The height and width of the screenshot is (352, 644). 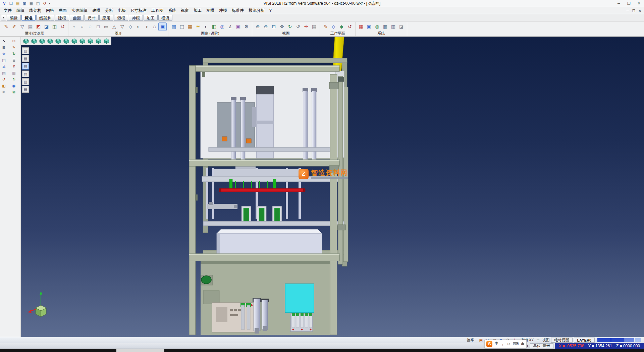 What do you see at coordinates (34, 41) in the screenshot?
I see `view-top-cube` at bounding box center [34, 41].